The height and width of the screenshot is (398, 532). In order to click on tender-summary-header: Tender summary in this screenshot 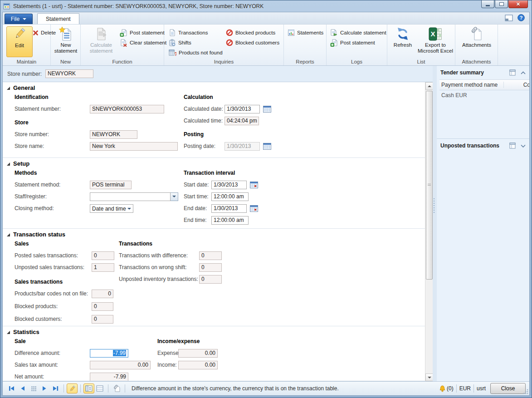, I will do `click(483, 73)`.